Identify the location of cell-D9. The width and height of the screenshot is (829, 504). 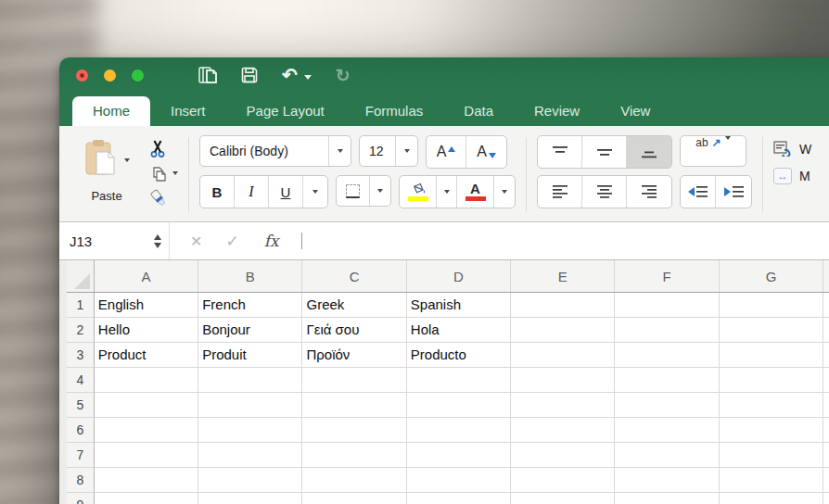
(459, 498).